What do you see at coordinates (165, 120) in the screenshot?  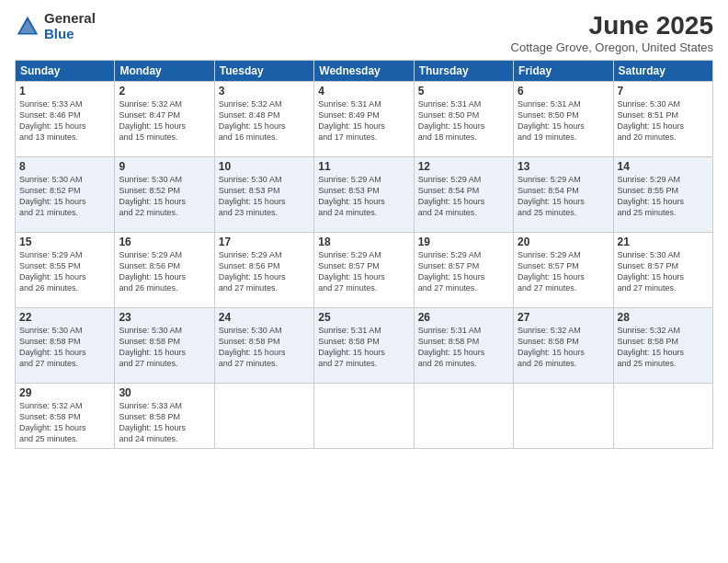 I see `day-cell: 2Sunrise: 5:32 AM Sunset: 8:47 PM Daylig…` at bounding box center [165, 120].